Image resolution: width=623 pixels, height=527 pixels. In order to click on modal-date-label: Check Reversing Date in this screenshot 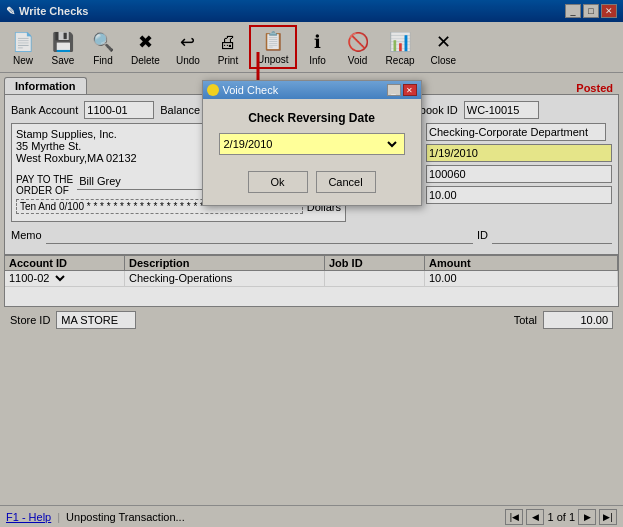, I will do `click(312, 118)`.